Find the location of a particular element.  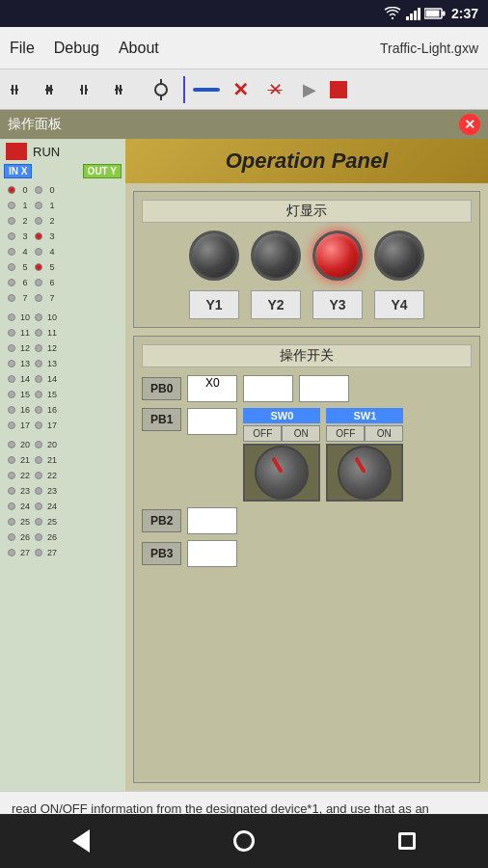

menu-bar: File Debug About Traffic-Light.gxw is located at coordinates (244, 48).